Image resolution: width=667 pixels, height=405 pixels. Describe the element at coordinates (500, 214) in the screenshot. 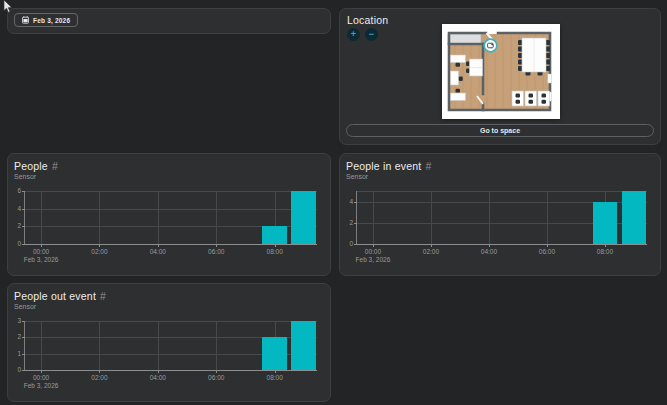

I see `people-in-event-chart-card: People in event# Sensor 02400:00Feb 3, 2…` at that location.